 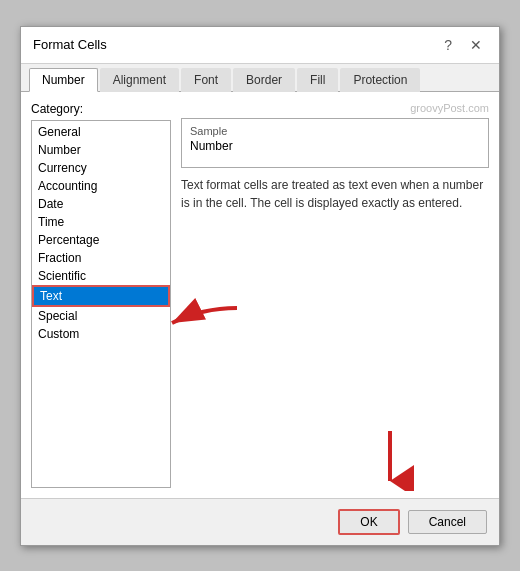 I want to click on dialog-footer: OK Cancel, so click(x=260, y=522).